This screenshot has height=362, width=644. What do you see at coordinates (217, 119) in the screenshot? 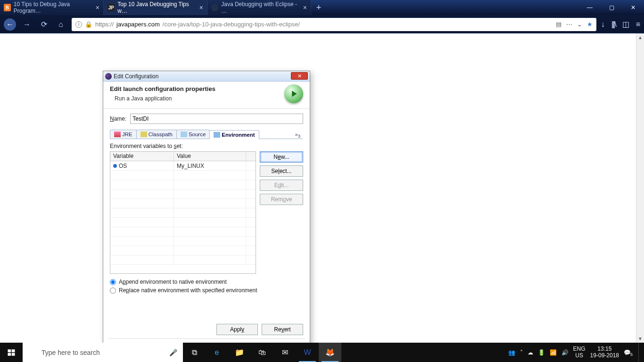
I see `name-input` at bounding box center [217, 119].